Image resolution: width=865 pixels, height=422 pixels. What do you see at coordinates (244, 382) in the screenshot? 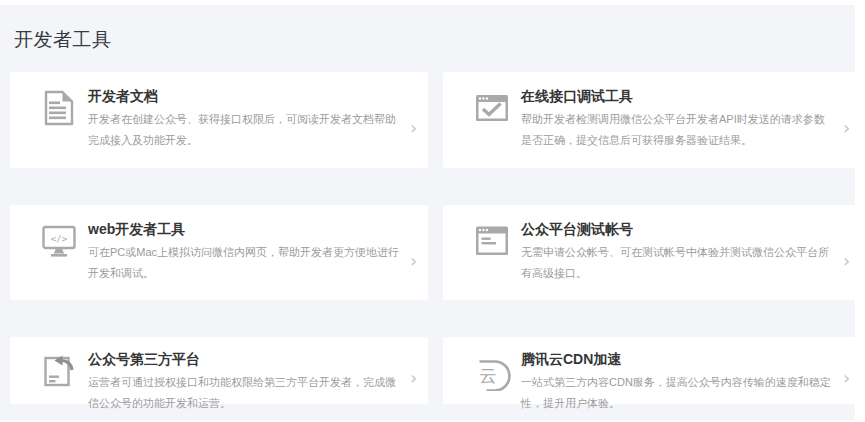
I see `card-content: 公众号第三方平台 运营者可通过授权接口和功能权限给第三方平台开发者，完成微信公众…` at bounding box center [244, 382].